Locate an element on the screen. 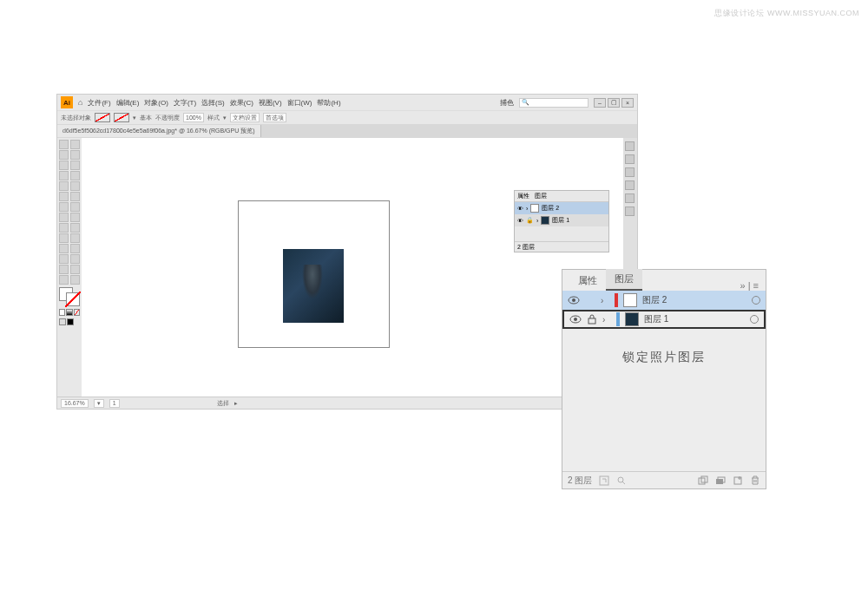 This screenshot has width=868, height=590. lasso-tool is located at coordinates (75, 154).